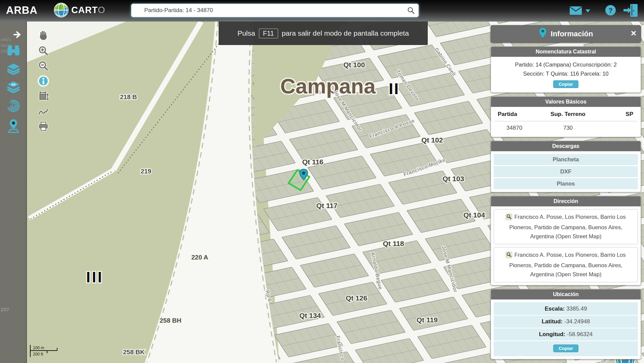  I want to click on copy-ubicacion-button: Copiar, so click(566, 348).